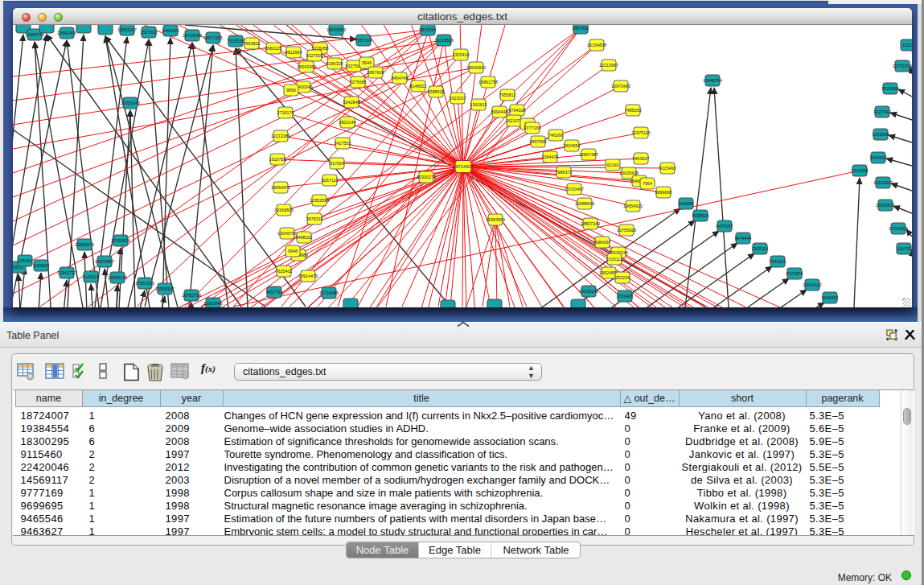 The image size is (924, 585). What do you see at coordinates (278, 159) in the screenshot?
I see `svg-text: 1610755` at bounding box center [278, 159].